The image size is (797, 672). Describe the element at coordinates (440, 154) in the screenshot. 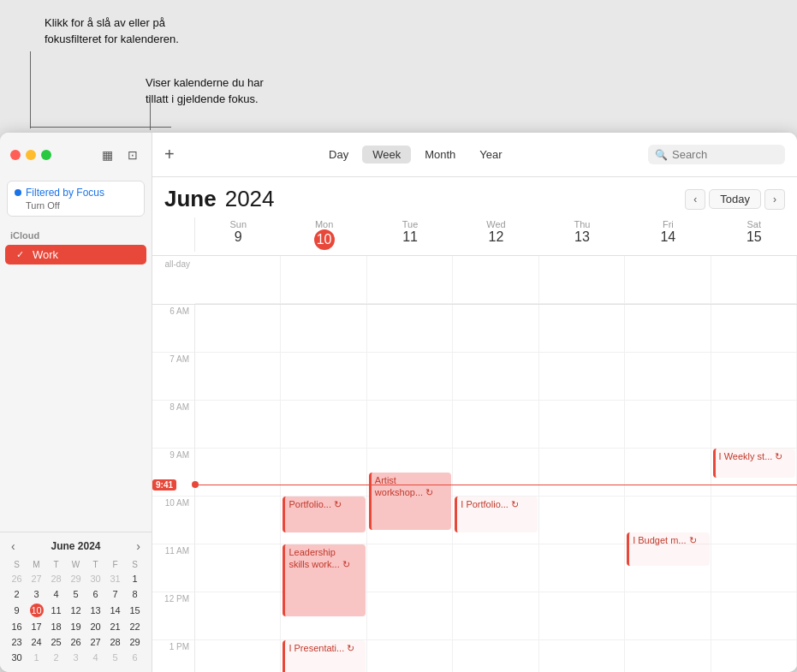

I see `view-month-button: Month` at that location.